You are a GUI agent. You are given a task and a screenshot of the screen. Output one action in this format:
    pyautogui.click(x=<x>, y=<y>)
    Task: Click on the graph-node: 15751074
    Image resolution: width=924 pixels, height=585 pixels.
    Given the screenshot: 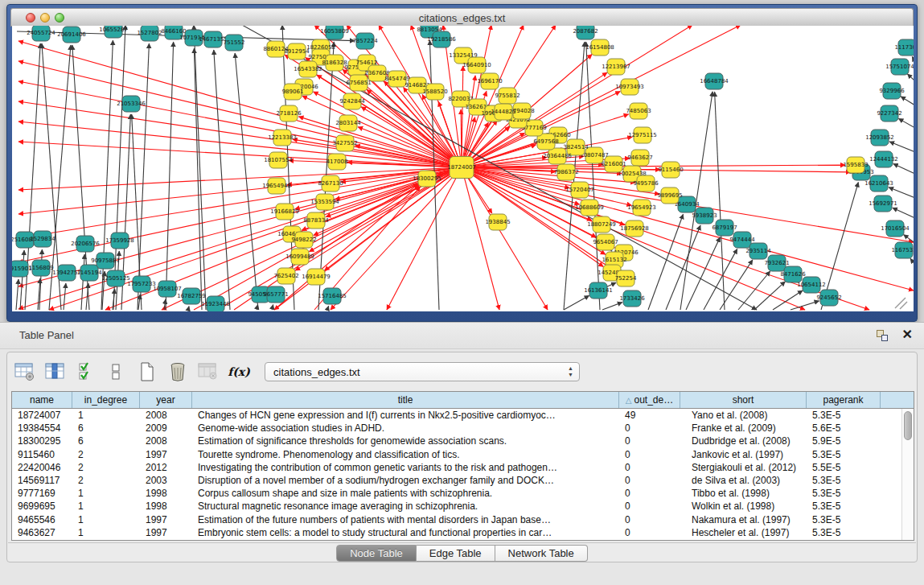 What is the action you would take?
    pyautogui.click(x=899, y=67)
    